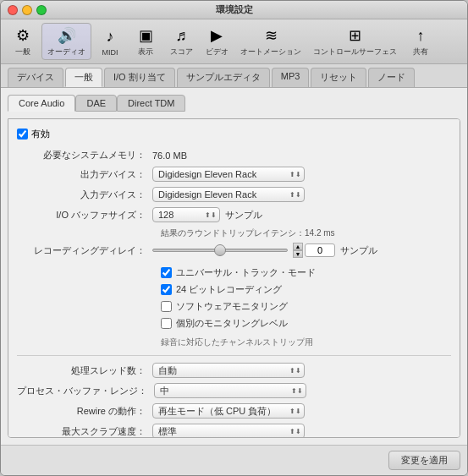 Image resolution: width=468 pixels, height=476 pixels. What do you see at coordinates (220, 250) in the screenshot?
I see `recording-delay-thumb` at bounding box center [220, 250].